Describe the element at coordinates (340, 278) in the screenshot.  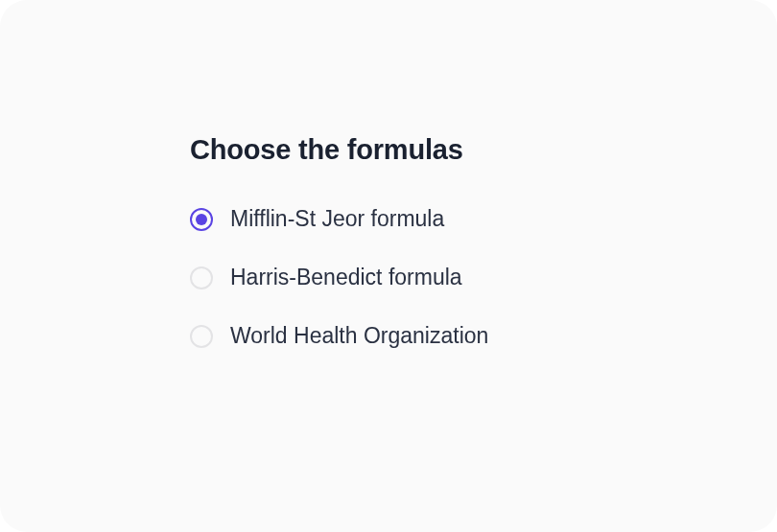
I see `radio-group: Mifflin-St Jeor formula Harris-Benedict …` at that location.